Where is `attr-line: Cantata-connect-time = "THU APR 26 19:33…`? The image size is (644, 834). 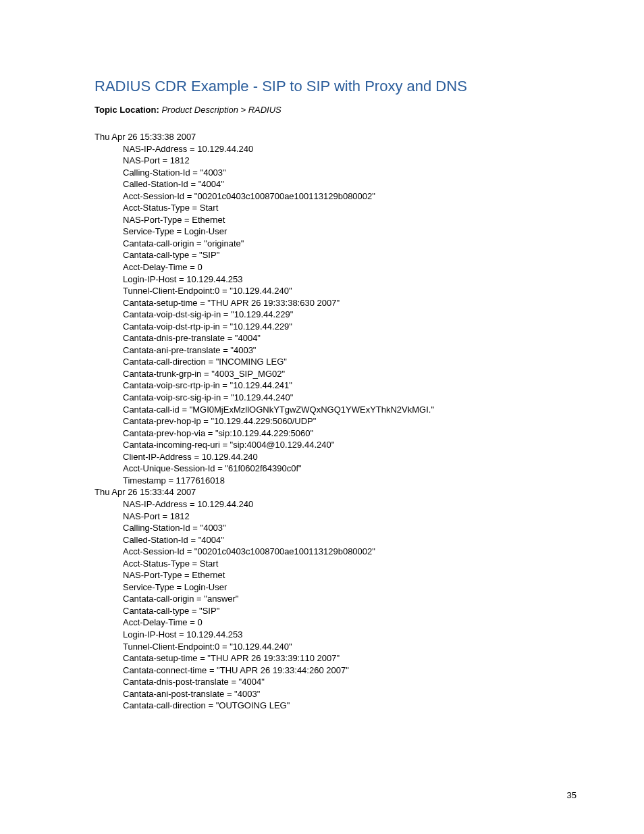
attr-line: Cantata-connect-time = "THU APR 26 19:33… is located at coordinates (350, 671).